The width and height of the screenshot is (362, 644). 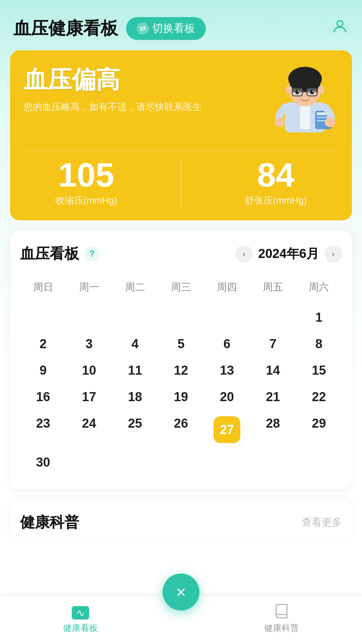 What do you see at coordinates (319, 430) in the screenshot?
I see `calendar-day-cell: 29` at bounding box center [319, 430].